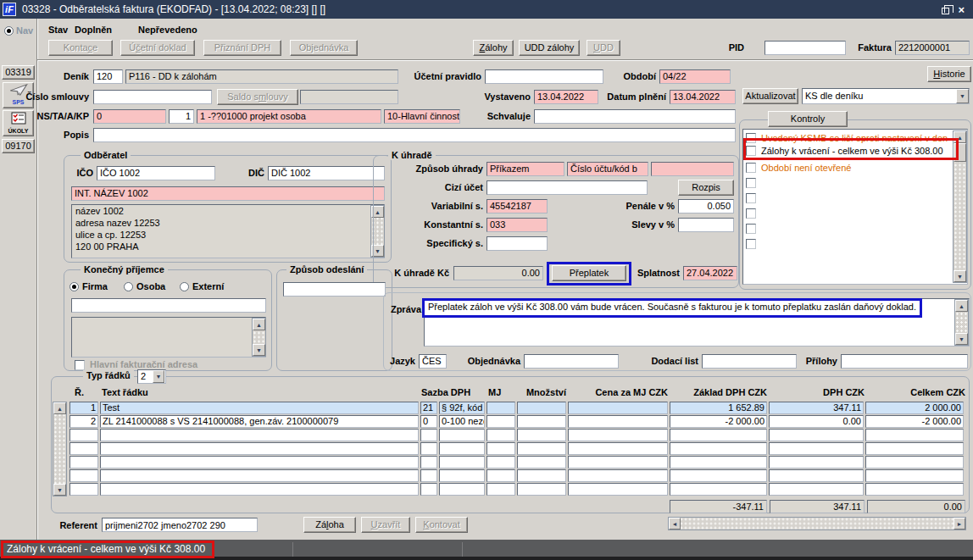 The width and height of the screenshot is (973, 560). What do you see at coordinates (959, 152) in the screenshot?
I see `scrollbar-thumb` at bounding box center [959, 152].